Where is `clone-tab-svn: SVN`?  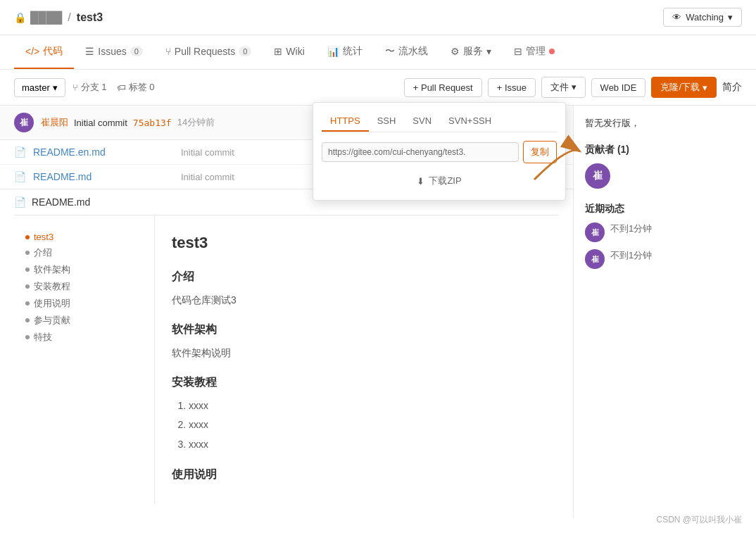 clone-tab-svn: SVN is located at coordinates (422, 121).